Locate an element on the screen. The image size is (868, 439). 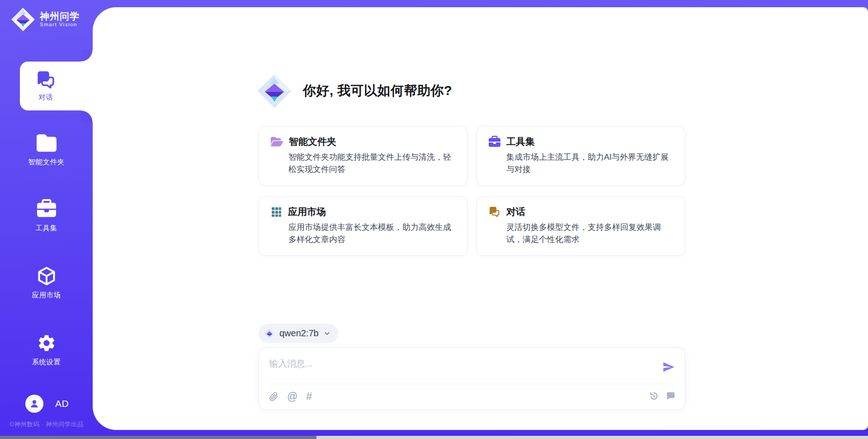
card-chat: 对话 灵活切换多模型文件，支持多样回复效果调试，满足个性化需求 is located at coordinates (581, 226).